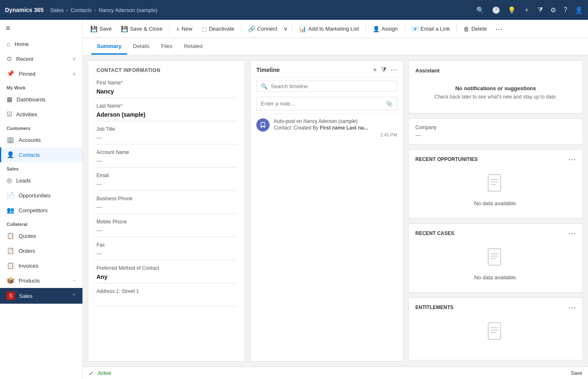  What do you see at coordinates (109, 47) in the screenshot?
I see `tab-summary: Summary` at bounding box center [109, 47].